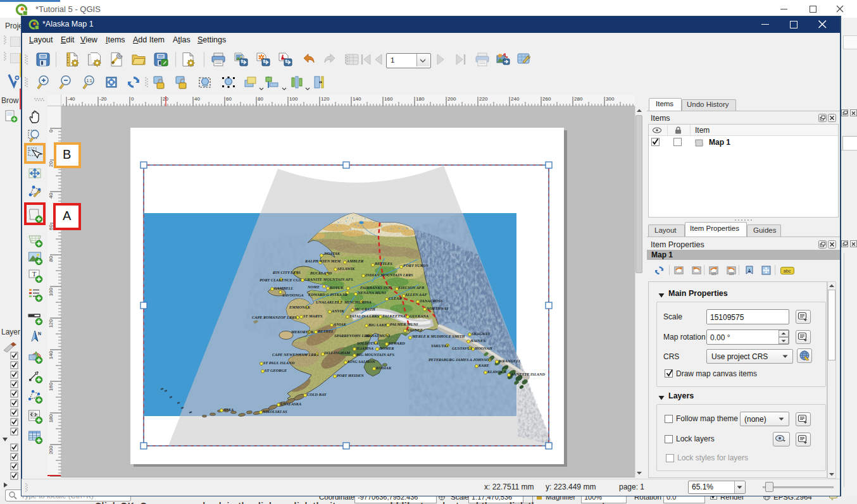 The height and width of the screenshot is (504, 857). What do you see at coordinates (432, 301) in the screenshot?
I see `svg-text: TANACROSS` at bounding box center [432, 301].